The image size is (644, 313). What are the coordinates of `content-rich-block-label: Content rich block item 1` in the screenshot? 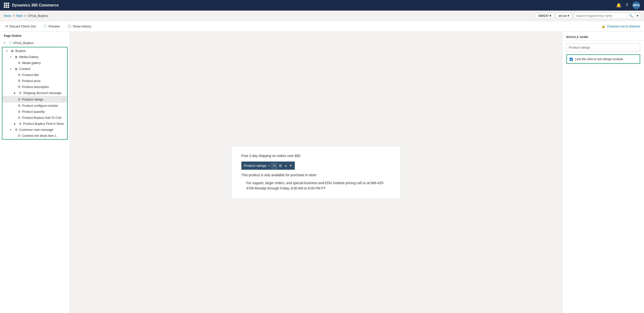 It's located at (44, 136).